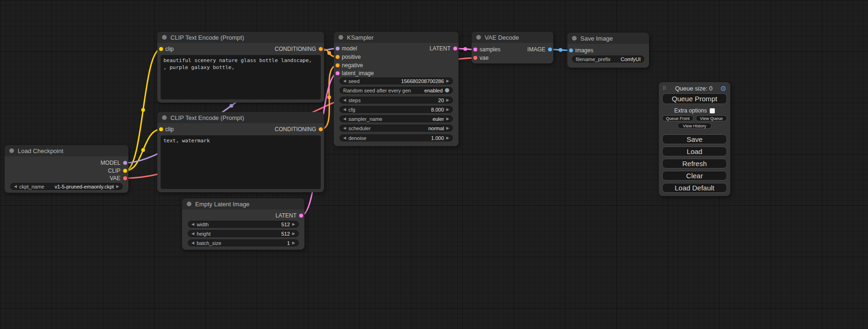 The image size is (868, 329). Describe the element at coordinates (695, 163) in the screenshot. I see `refresh-button: Refresh` at that location.